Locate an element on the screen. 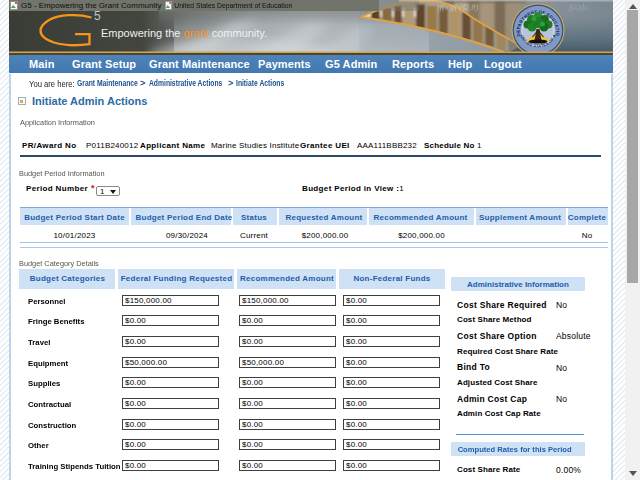  svg-text: f(λ)dx is located at coordinates (578, 8).